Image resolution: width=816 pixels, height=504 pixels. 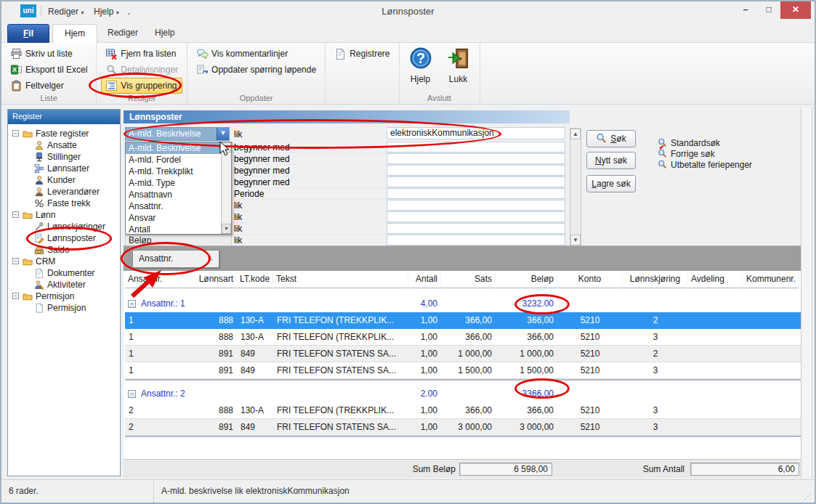 What do you see at coordinates (796, 10) in the screenshot?
I see `close-button: ✕` at bounding box center [796, 10].